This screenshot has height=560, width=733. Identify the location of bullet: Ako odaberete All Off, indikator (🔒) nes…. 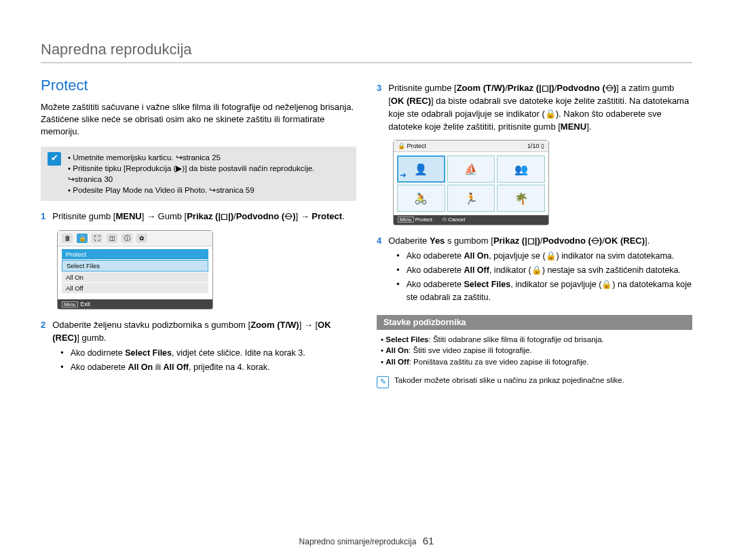
(544, 270).